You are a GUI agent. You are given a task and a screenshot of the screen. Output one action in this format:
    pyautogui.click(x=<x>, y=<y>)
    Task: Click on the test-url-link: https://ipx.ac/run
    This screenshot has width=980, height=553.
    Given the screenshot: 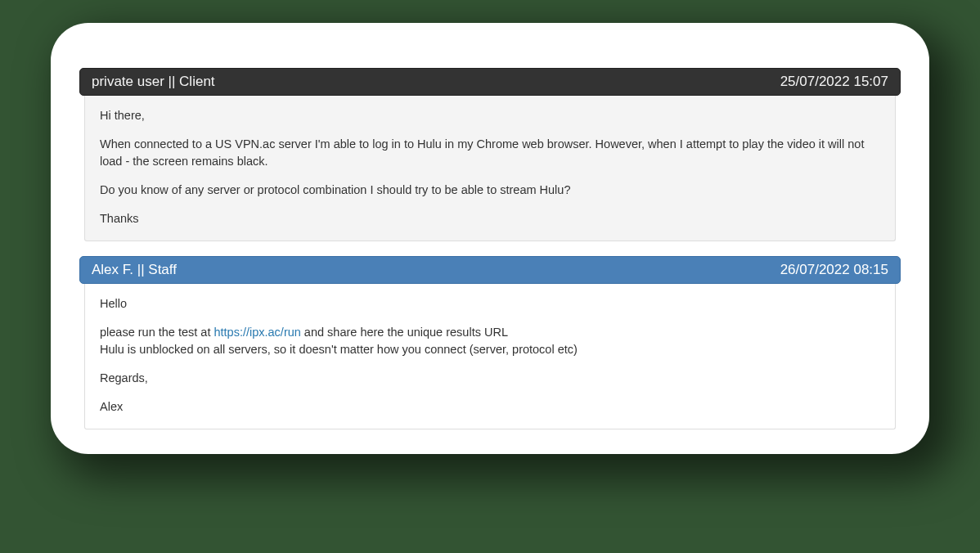 What is the action you would take?
    pyautogui.click(x=257, y=332)
    